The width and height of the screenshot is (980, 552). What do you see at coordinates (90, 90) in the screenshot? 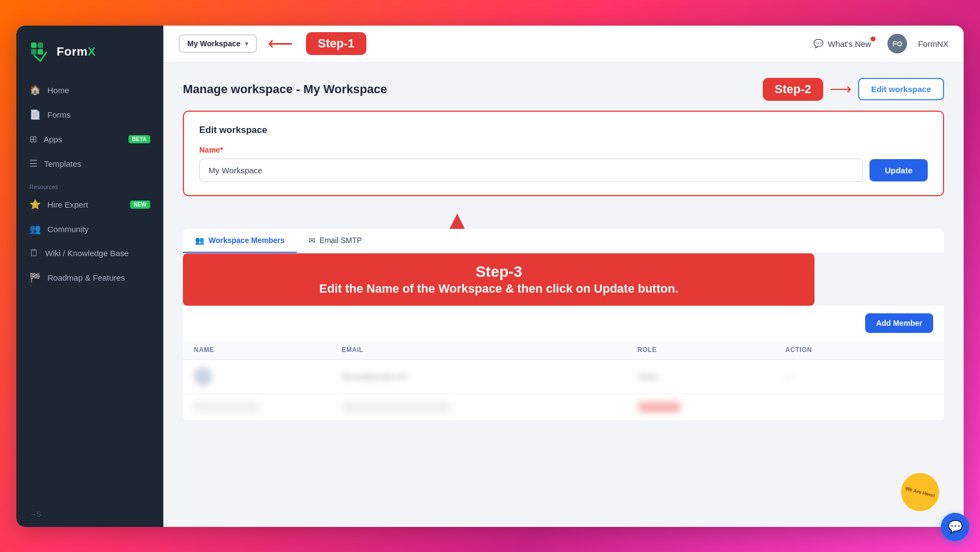
I see `sidebar-item-home: 🏠 Home` at bounding box center [90, 90].